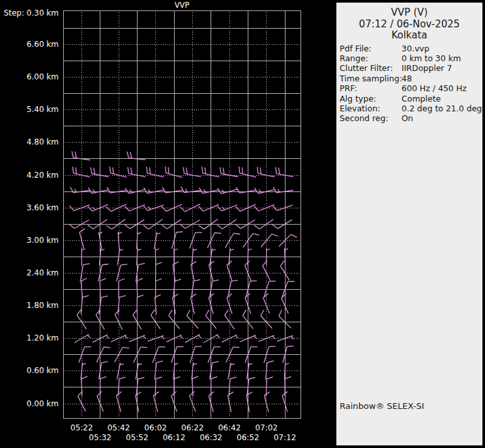  What do you see at coordinates (211, 438) in the screenshot?
I see `x-axis-tick-label: 06:32` at bounding box center [211, 438].